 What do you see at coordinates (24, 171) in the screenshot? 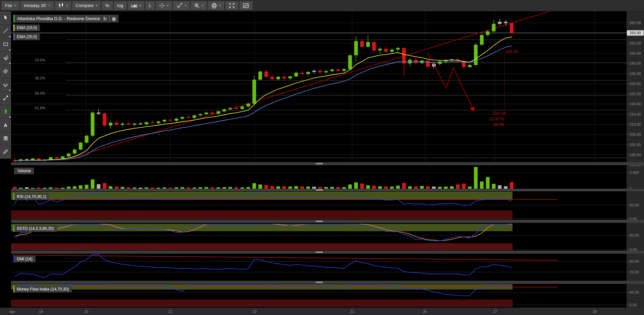
I see `volume-panel-label: Volume` at bounding box center [24, 171].